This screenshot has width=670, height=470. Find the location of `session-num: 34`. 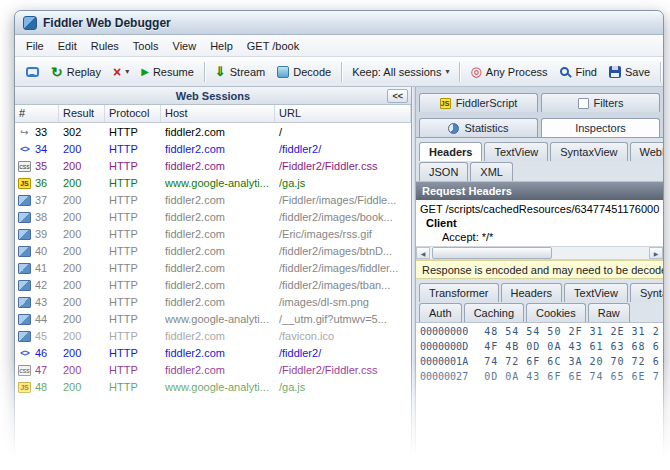

session-num: 34 is located at coordinates (46, 149).